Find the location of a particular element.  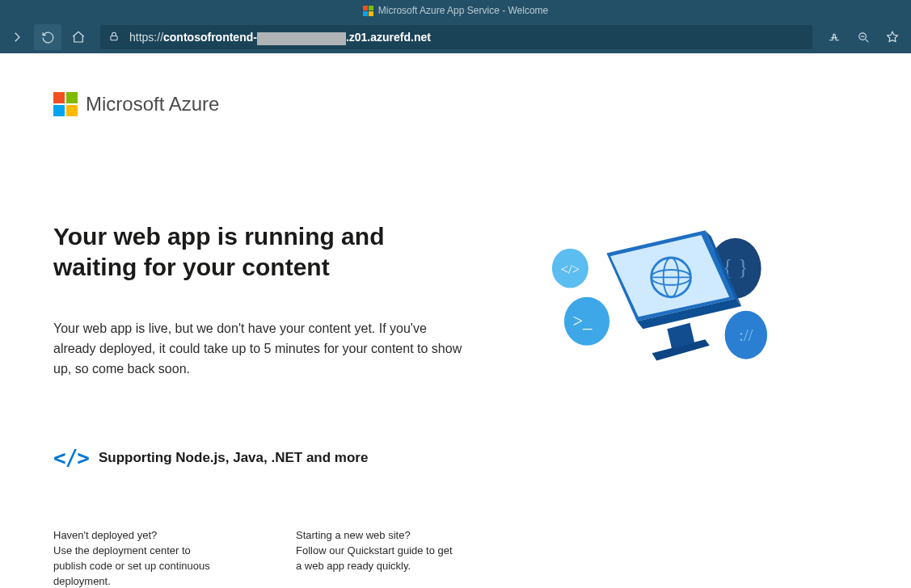

deploy-text: Haven't deployed yet? Use the deployment… is located at coordinates (134, 558).